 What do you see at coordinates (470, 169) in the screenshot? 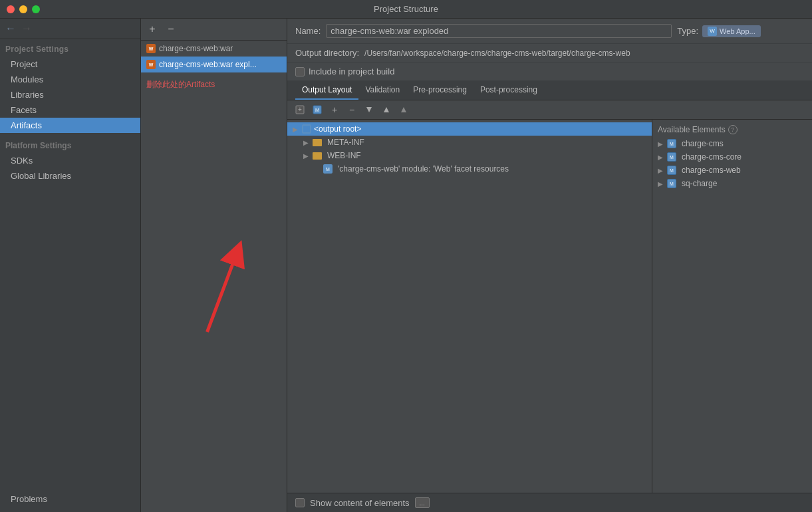
I see `tree-item-module-resources: ▶ M 'charge-cms-web' module: 'Web' facet…` at bounding box center [470, 169].